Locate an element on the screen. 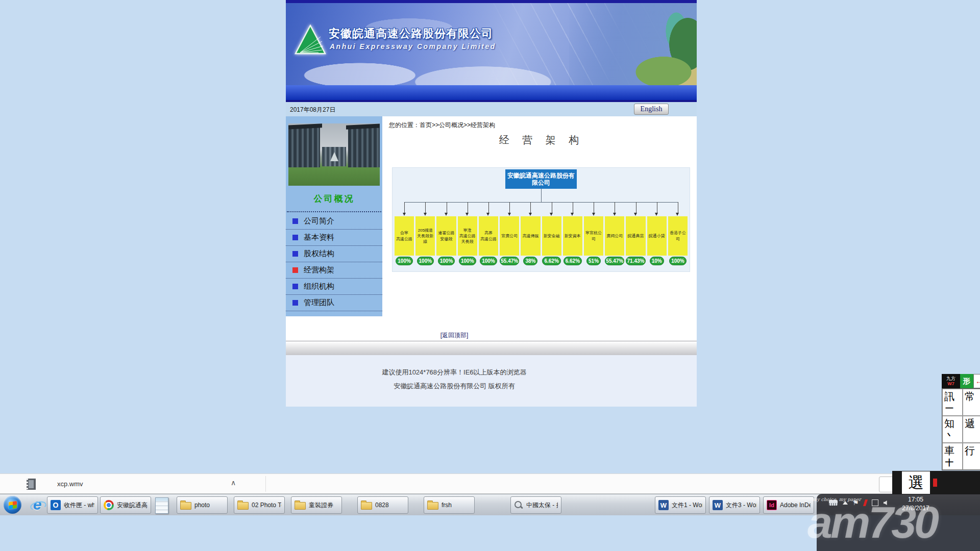  taskbar-button: O 收件匣 - whc... is located at coordinates (72, 505).